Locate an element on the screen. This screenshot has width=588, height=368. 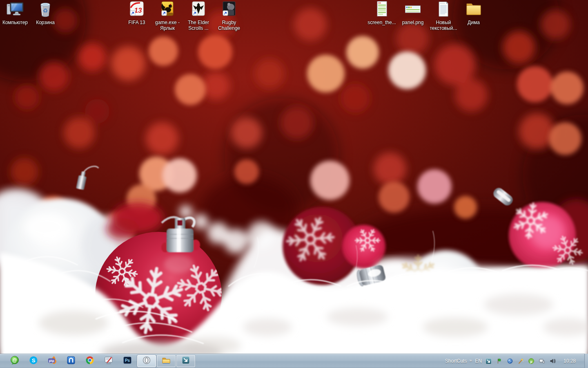
system-tray: ShortCuts » EN is located at coordinates (517, 361).